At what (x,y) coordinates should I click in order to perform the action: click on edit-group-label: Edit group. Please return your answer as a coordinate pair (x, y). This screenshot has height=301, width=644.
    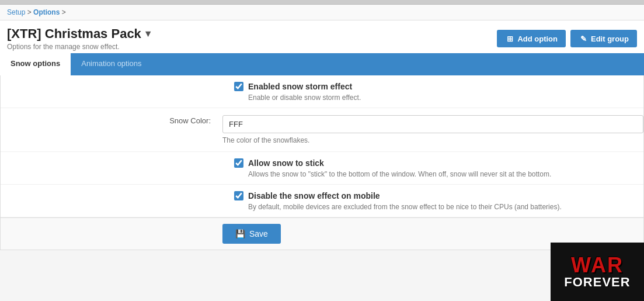
    Looking at the image, I should click on (610, 39).